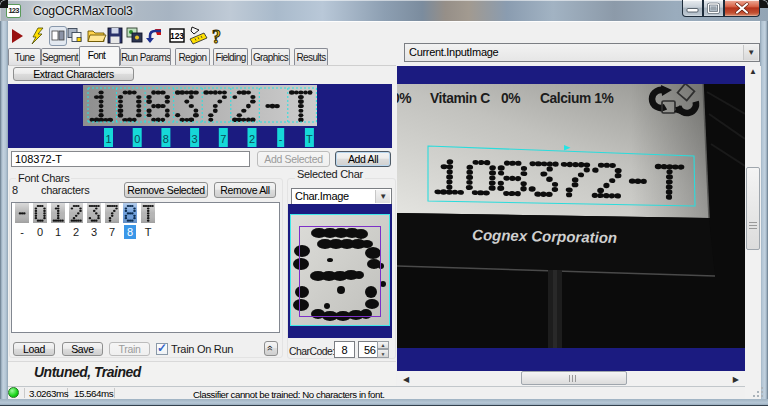 This screenshot has height=406, width=768. I want to click on svg-text: 8, so click(166, 139).